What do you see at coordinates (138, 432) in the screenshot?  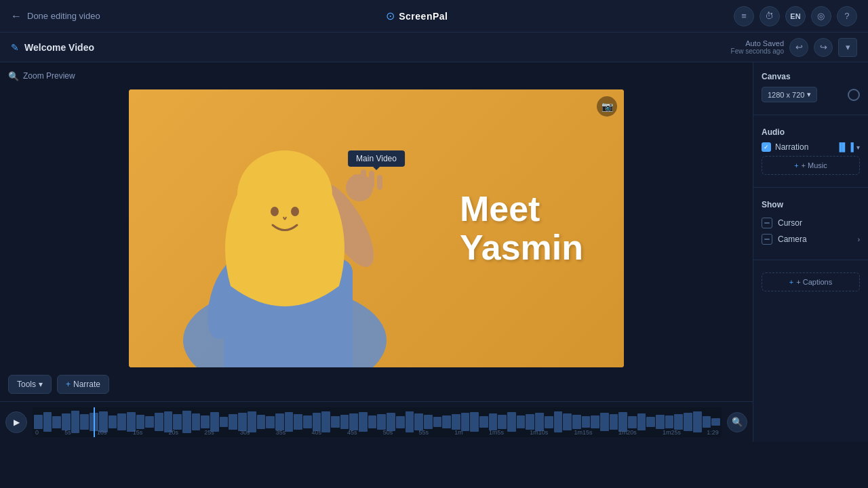 I see `time-marker-15s: 15s` at bounding box center [138, 432].